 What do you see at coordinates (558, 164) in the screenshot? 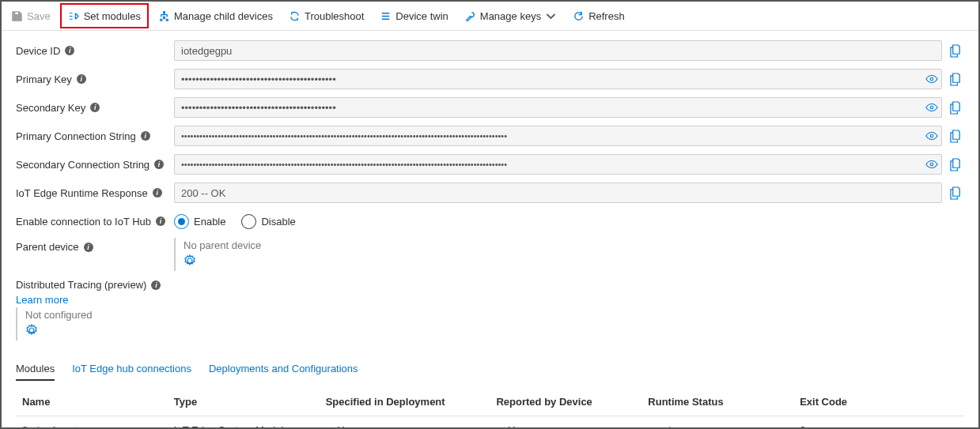
I see `secondary-cs-field: ••••••••••••••••••••••••••••••••••••••••…` at bounding box center [558, 164].